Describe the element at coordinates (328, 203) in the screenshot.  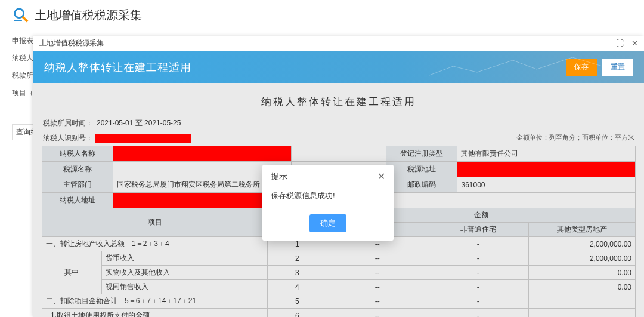
I see `alert-modal: 提示 ✕ 保存税源信息成功! 确定` at that location.